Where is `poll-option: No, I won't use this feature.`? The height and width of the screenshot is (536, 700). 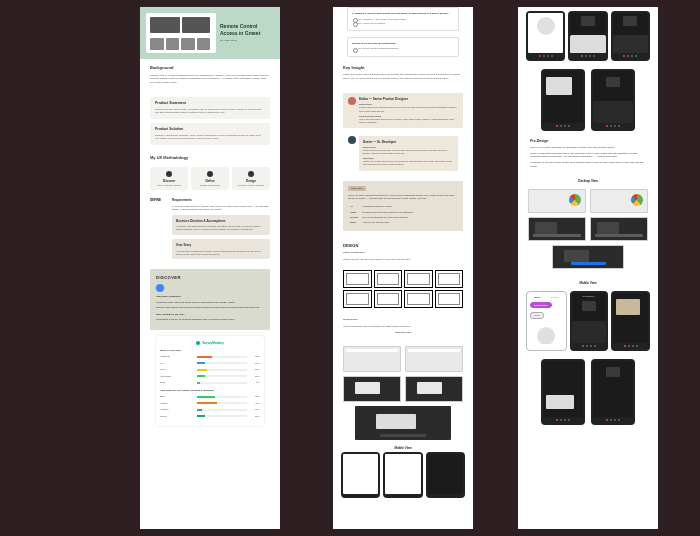 poll-option: No, I won't use this feature. is located at coordinates (406, 24).